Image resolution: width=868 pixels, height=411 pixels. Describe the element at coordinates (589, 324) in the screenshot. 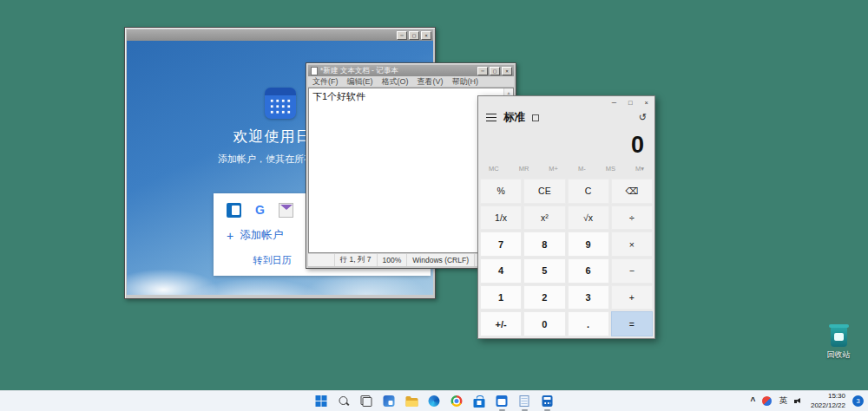

I see `key-decimal: .` at that location.